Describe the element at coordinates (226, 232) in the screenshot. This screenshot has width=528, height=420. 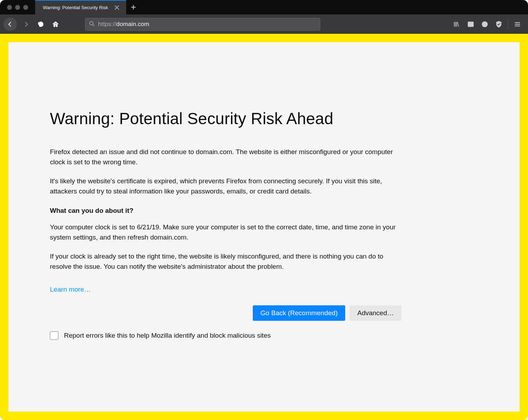
I see `advice-paragraph-1: Your computer clock is set to 6/21/19. M…` at that location.